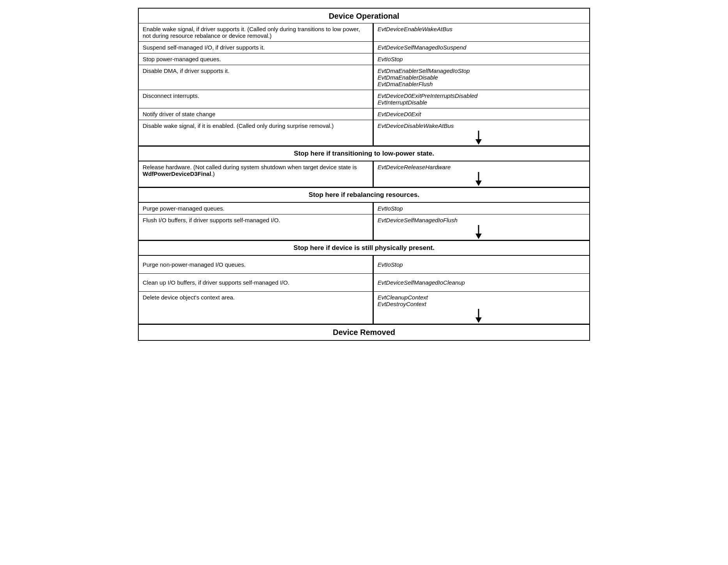 This screenshot has width=728, height=565. I want to click on cleanup-io-right: EvtDeviceSelfManagedIoCleanup, so click(481, 283).